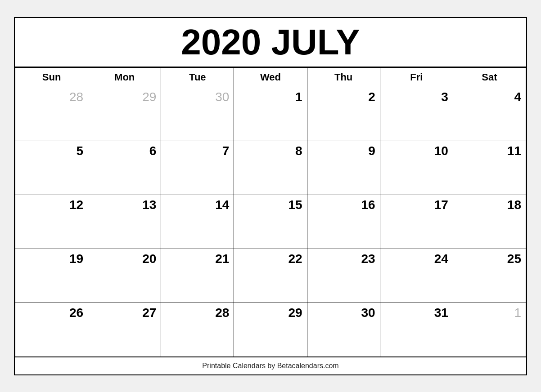 This screenshot has height=392, width=541. What do you see at coordinates (343, 114) in the screenshot?
I see `calendar-day-cell: 2` at bounding box center [343, 114].